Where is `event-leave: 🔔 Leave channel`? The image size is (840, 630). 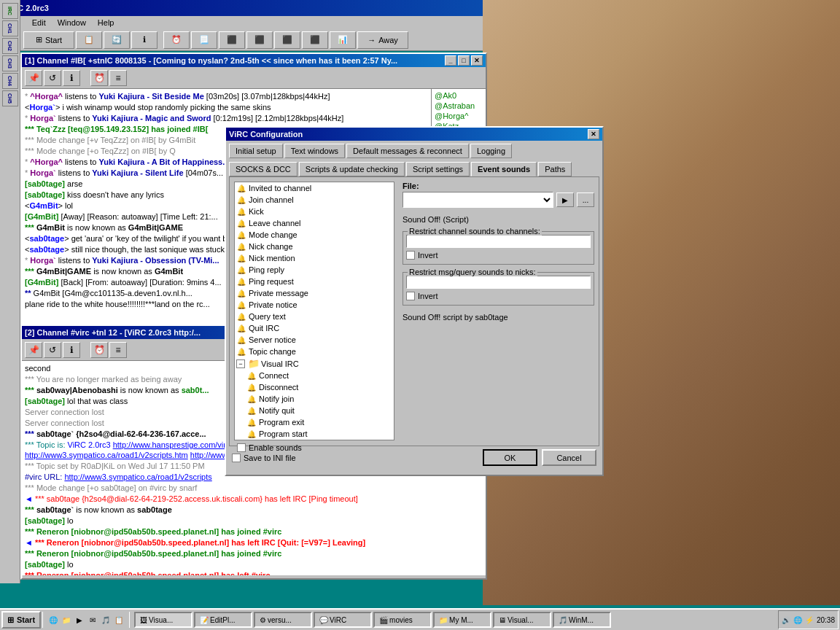
event-leave: 🔔 Leave channel is located at coordinates (314, 223).